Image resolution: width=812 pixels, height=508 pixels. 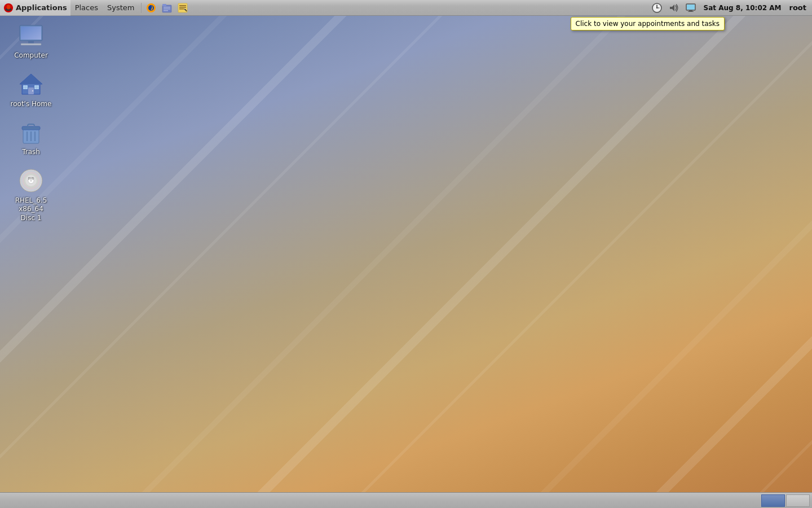 I want to click on applications-label: Applications, so click(x=42, y=8).